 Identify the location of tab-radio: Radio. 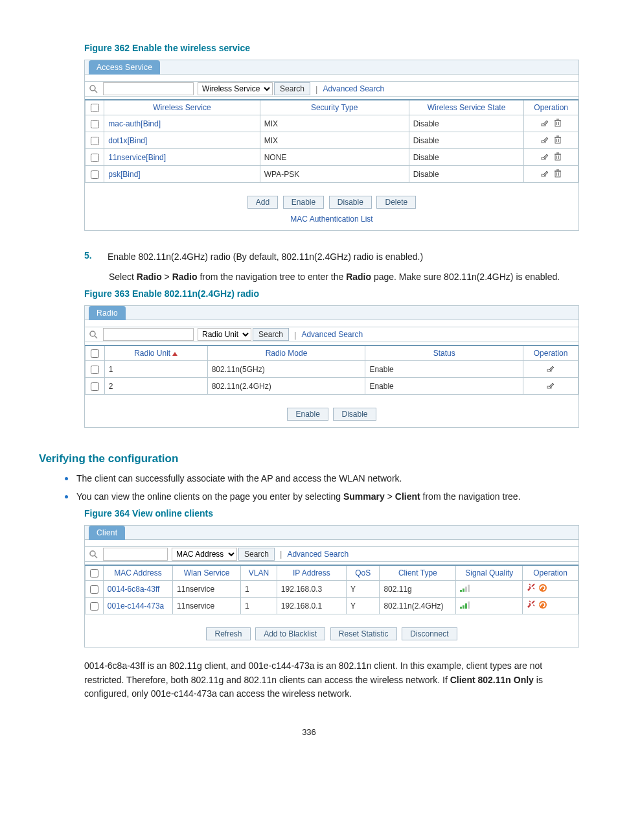
(108, 313).